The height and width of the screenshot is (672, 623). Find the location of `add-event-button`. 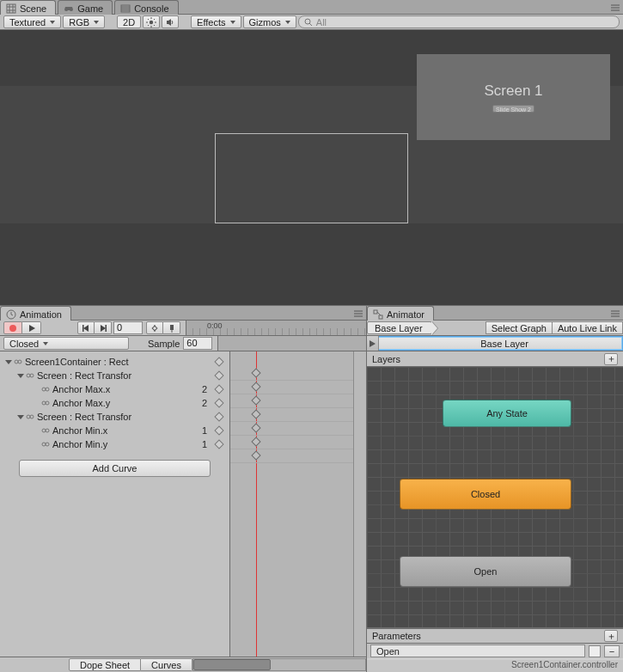

add-event-button is located at coordinates (172, 328).